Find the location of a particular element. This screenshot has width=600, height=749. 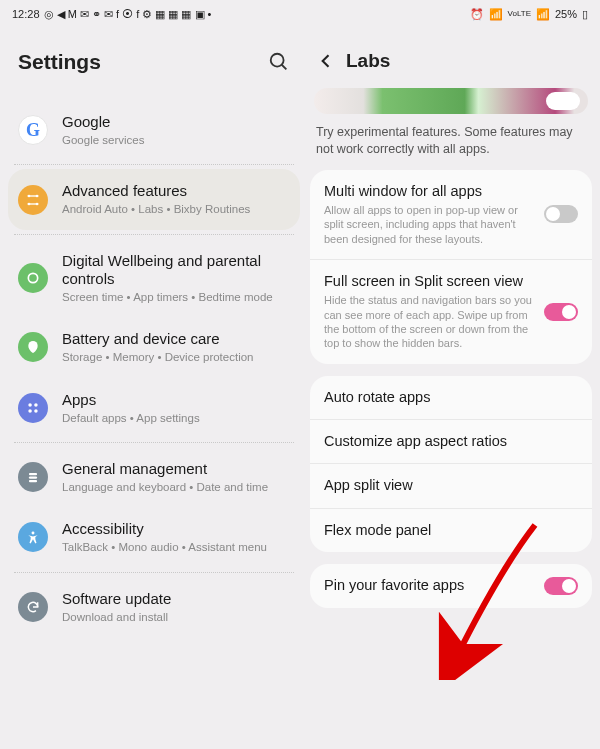

item-title: Battery and device care is located at coordinates (176, 339).